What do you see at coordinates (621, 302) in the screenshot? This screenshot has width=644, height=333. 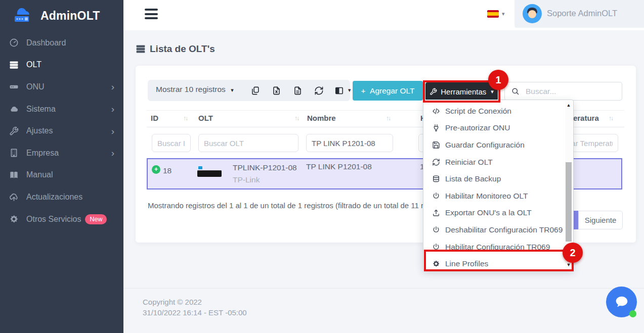 I see `chat-widget-button` at bounding box center [621, 302].